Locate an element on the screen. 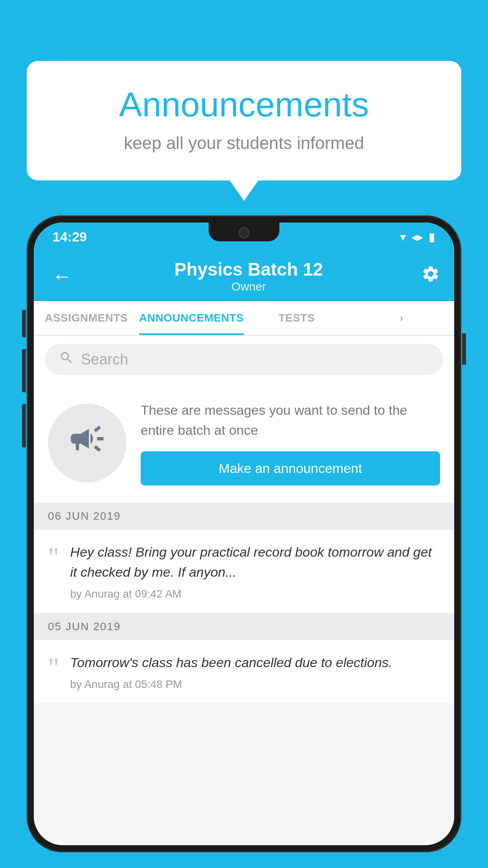  front-camera is located at coordinates (244, 233).